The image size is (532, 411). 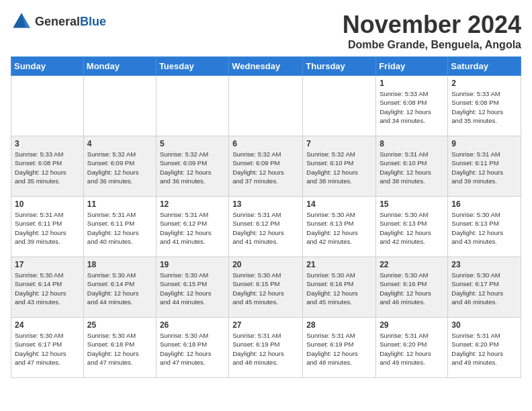 What do you see at coordinates (339, 204) in the screenshot?
I see `day-number: 14` at bounding box center [339, 204].